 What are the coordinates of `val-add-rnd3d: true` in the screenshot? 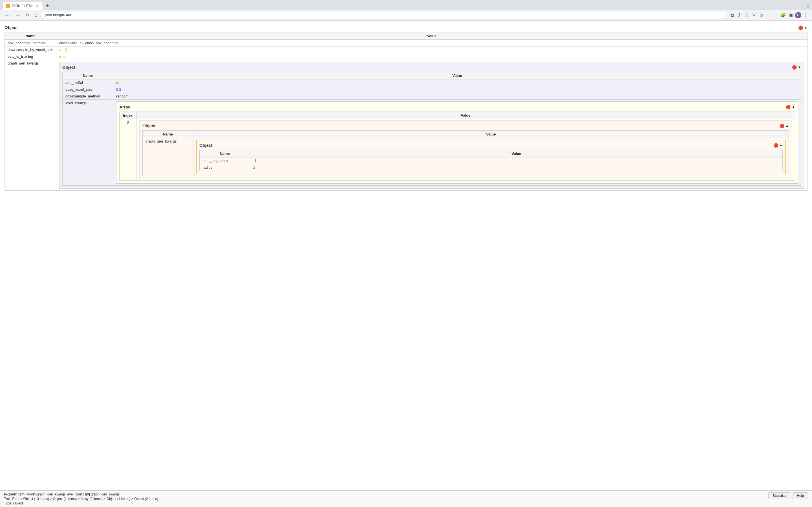 It's located at (457, 83).